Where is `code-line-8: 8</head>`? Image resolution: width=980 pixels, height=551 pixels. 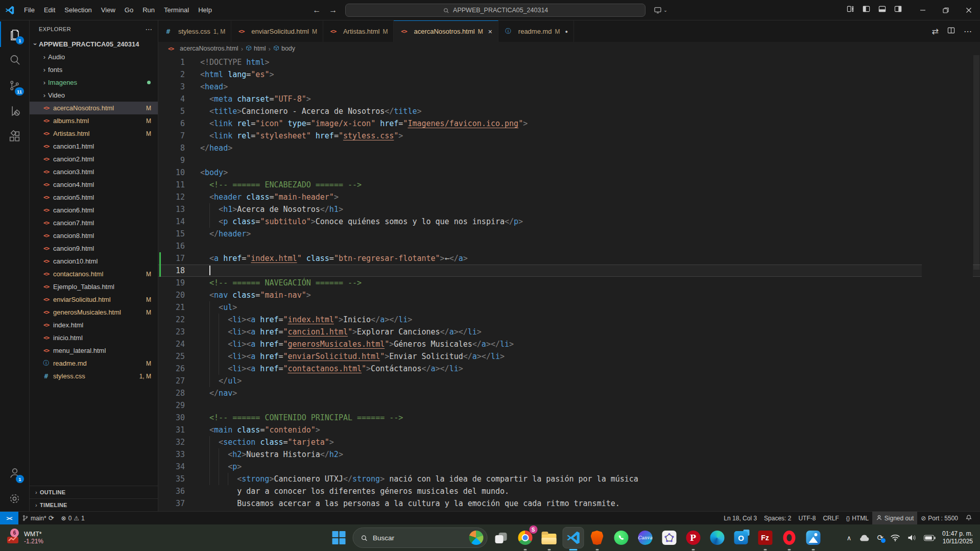
code-line-8: 8</head> is located at coordinates (569, 148).